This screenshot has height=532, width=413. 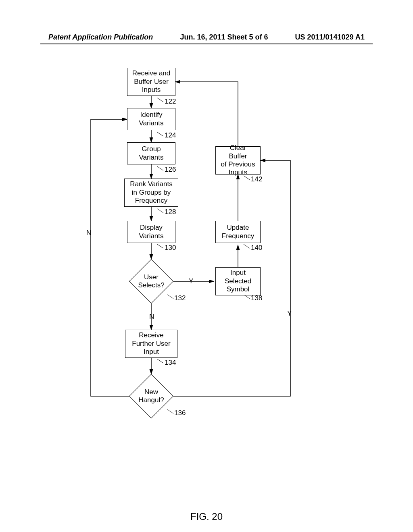 What do you see at coordinates (206, 44) in the screenshot?
I see `header-rule` at bounding box center [206, 44].